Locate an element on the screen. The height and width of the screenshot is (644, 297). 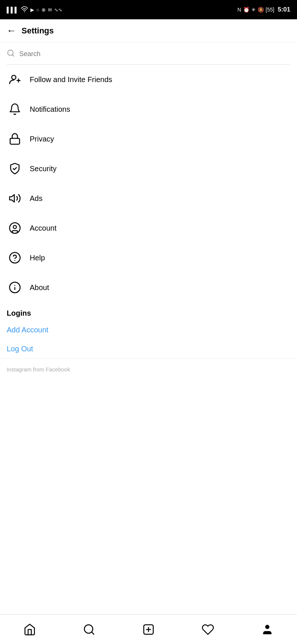
logins-section-header: Logins is located at coordinates (148, 311).